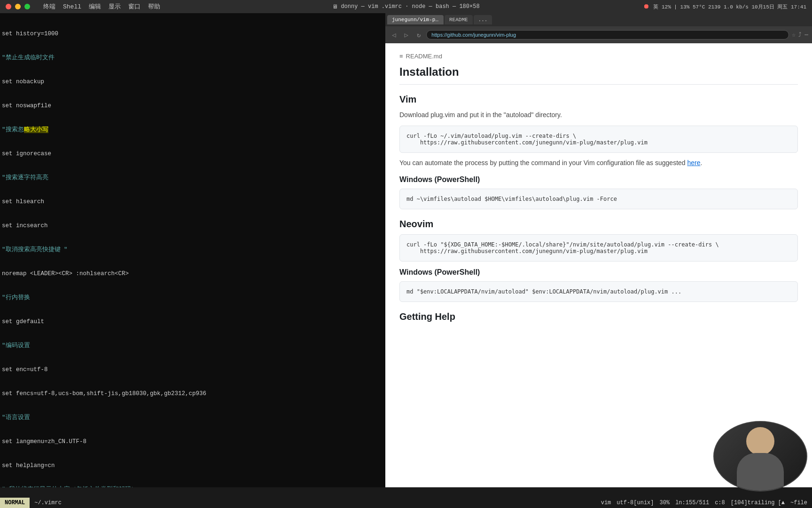 Image resolution: width=812 pixels, height=508 pixels. What do you see at coordinates (193, 202) in the screenshot?
I see `vim-line: set hlsearch` at bounding box center [193, 202].